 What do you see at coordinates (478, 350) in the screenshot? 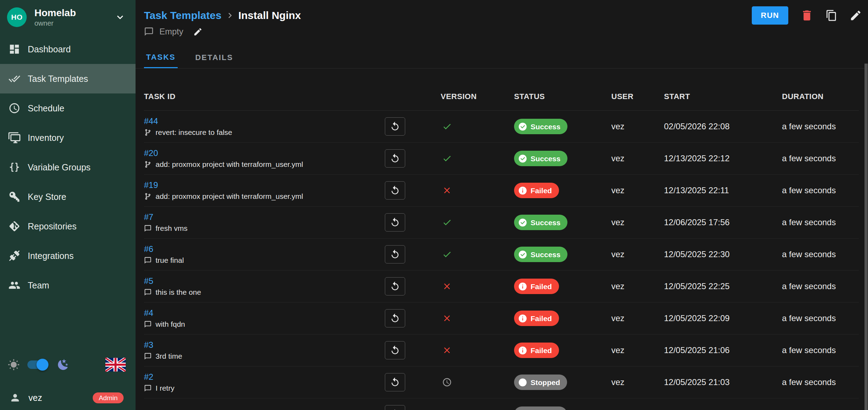
I see `version-cell` at bounding box center [478, 350].